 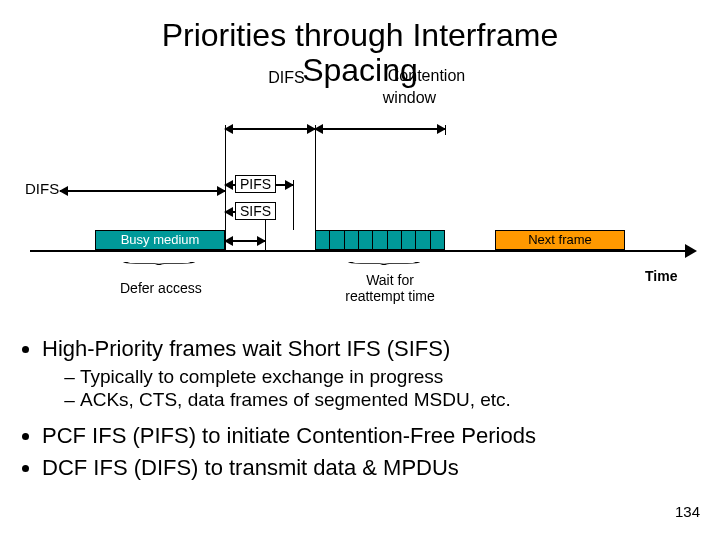 I want to click on list-item: High-Priority frames wait Short IFS (SIF…, so click(x=370, y=374).